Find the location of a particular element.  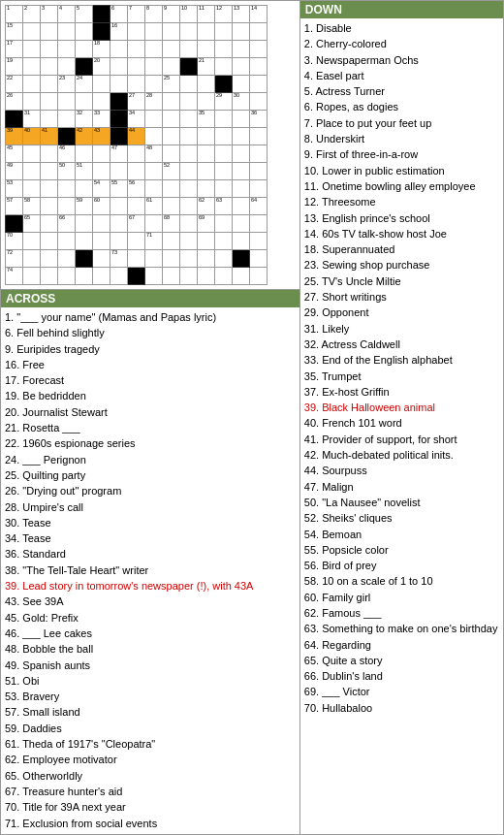

down-clue-item: 18. Superannuated is located at coordinates (401, 249).